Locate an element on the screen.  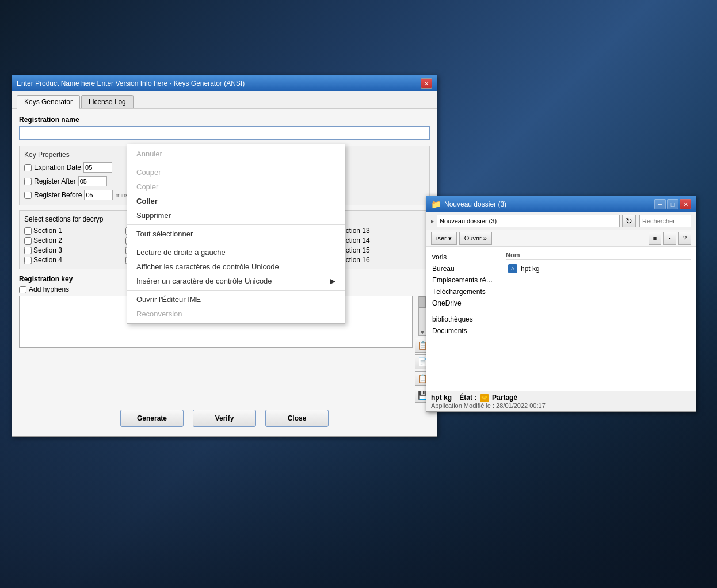
verify-button: Verify is located at coordinates (224, 418).